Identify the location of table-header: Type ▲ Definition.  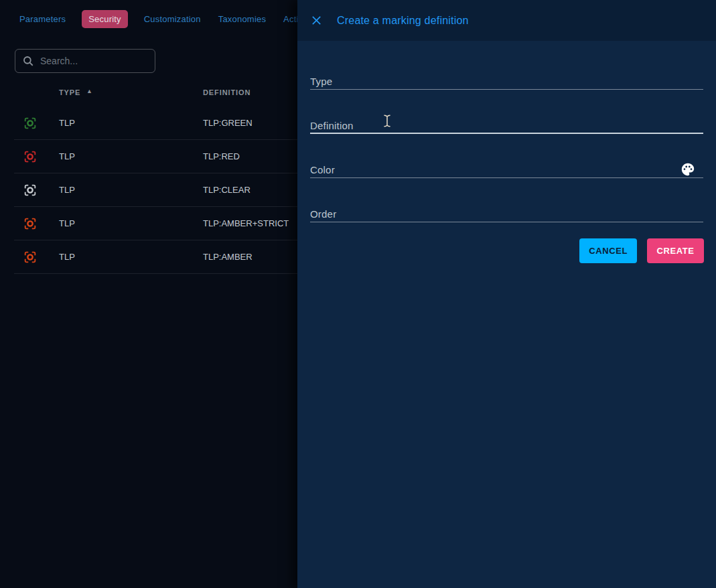
(149, 94).